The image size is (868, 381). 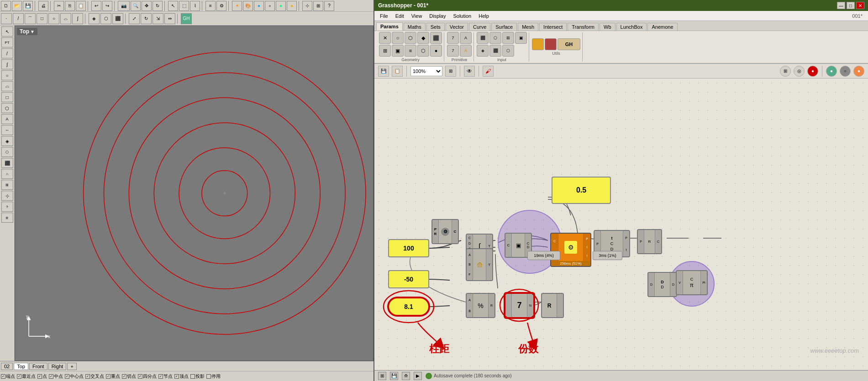 I want to click on ribbon-geo-btn3: ⬡, so click(x=410, y=38).